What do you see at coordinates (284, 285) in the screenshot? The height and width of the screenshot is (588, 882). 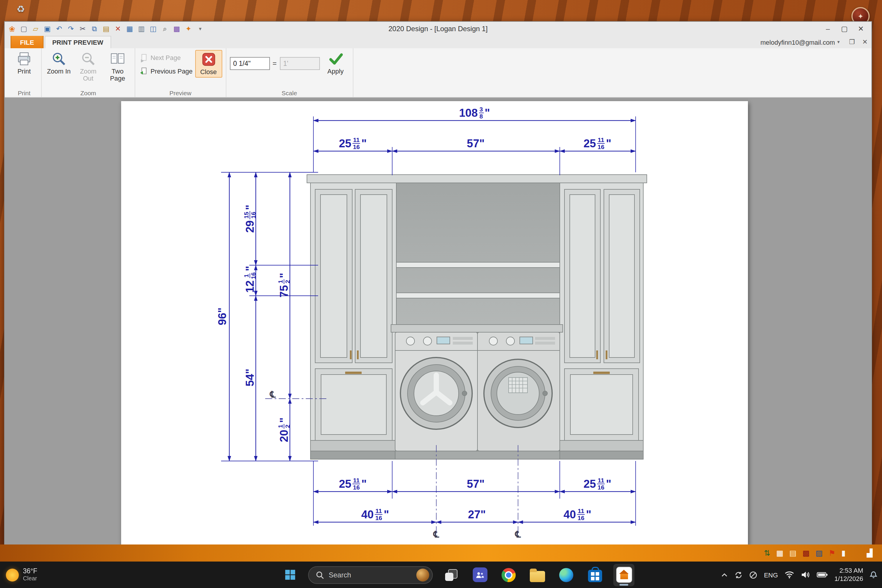 I see `dim-top-to-centerline: 7512"` at bounding box center [284, 285].